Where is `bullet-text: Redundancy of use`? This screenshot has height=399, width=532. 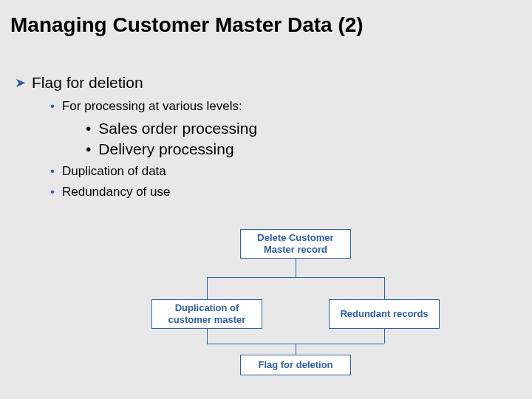
bullet-text: Redundancy of use is located at coordinates (117, 192).